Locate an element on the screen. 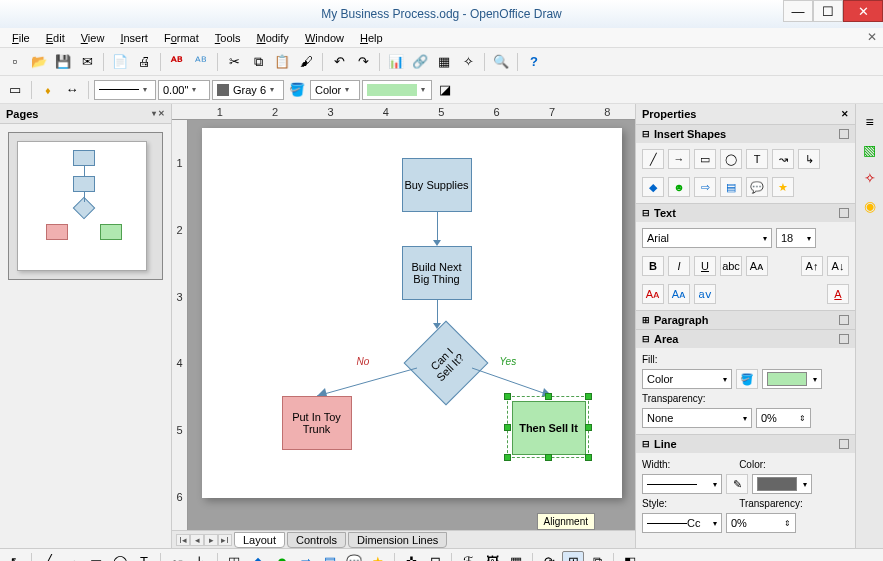  super-button: A↑ is located at coordinates (812, 266).